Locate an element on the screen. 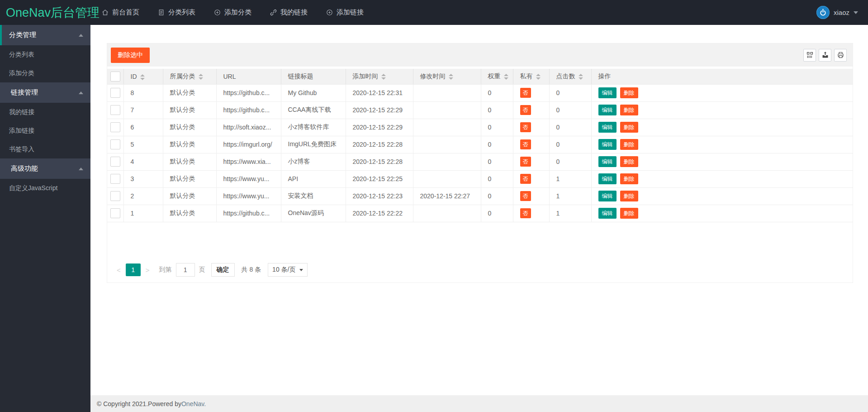 The height and width of the screenshot is (412, 868). export-button is located at coordinates (825, 55).